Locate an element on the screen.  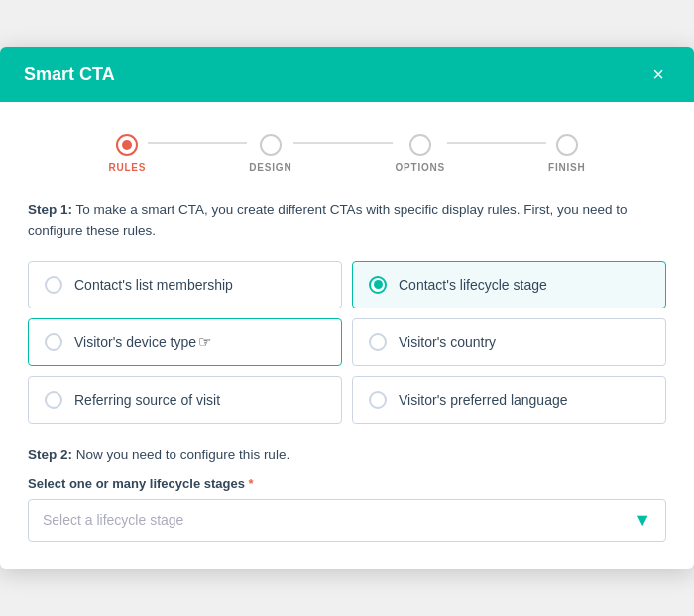
step-rules: RULES is located at coordinates (127, 153).